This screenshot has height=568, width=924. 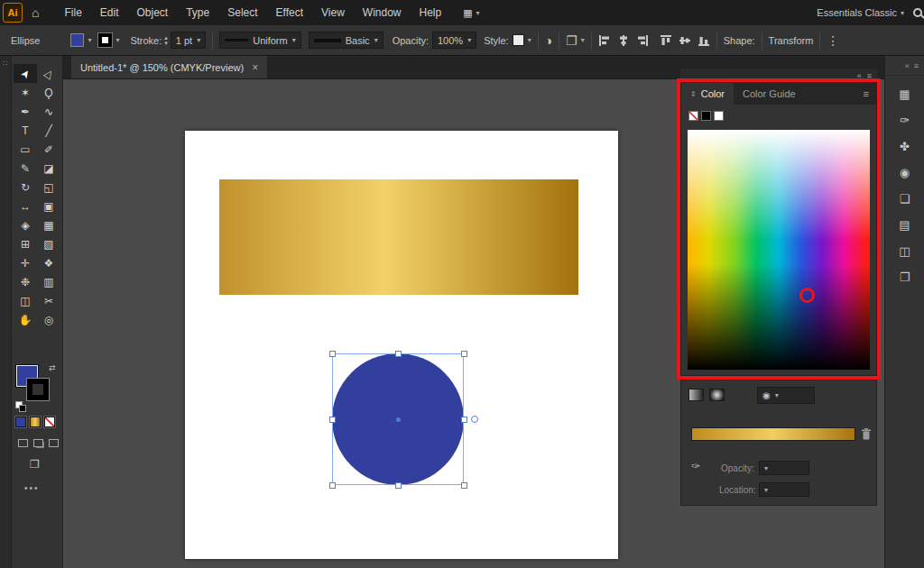 I want to click on menu-select: Select, so click(x=242, y=13).